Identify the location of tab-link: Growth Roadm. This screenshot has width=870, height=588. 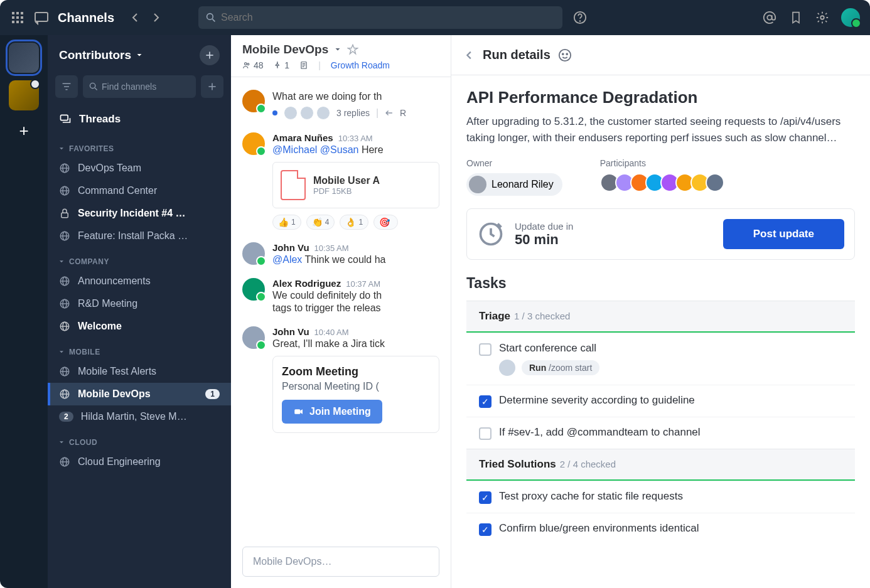
(360, 65).